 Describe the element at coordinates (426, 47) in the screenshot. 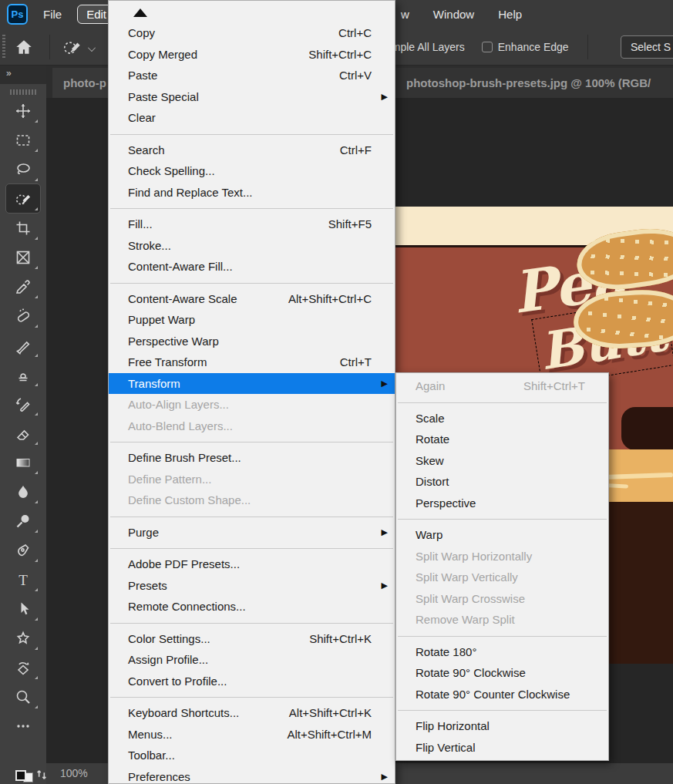

I see `sample-all-layers-label: ample All Layers` at that location.